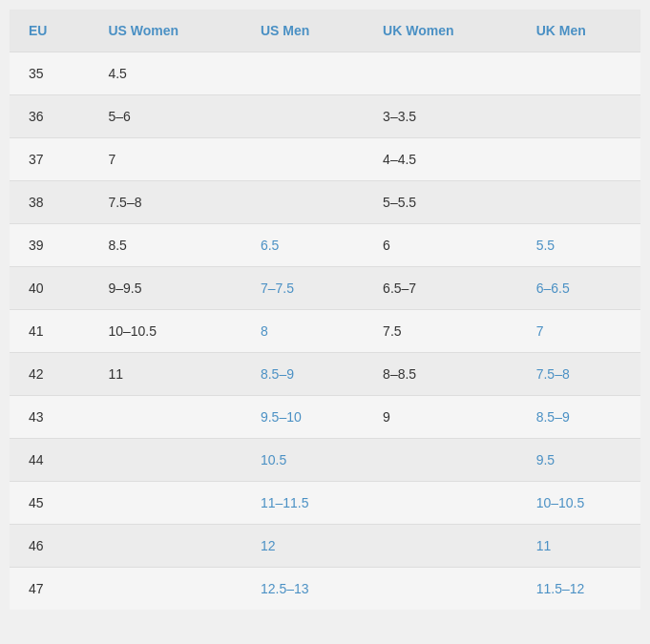  What do you see at coordinates (578, 31) in the screenshot?
I see `header-uk-men: UK Men` at bounding box center [578, 31].